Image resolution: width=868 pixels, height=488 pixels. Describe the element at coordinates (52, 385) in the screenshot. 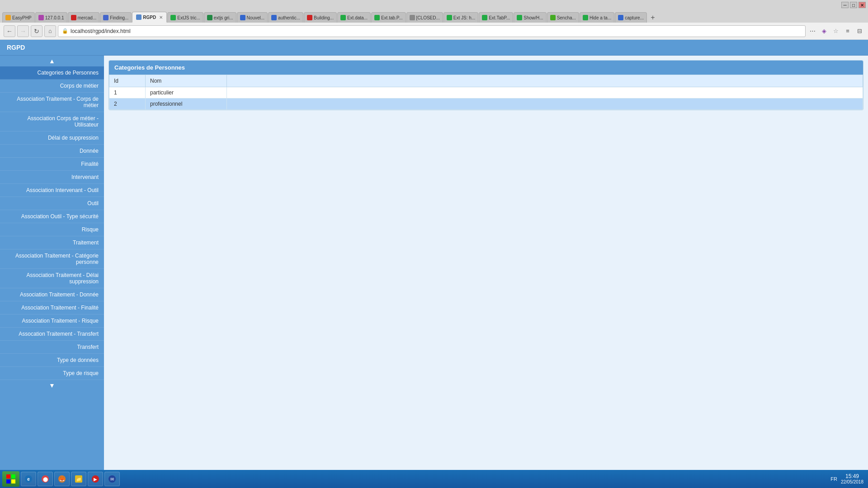

I see `sidebar-expand-toggle: ▼` at that location.